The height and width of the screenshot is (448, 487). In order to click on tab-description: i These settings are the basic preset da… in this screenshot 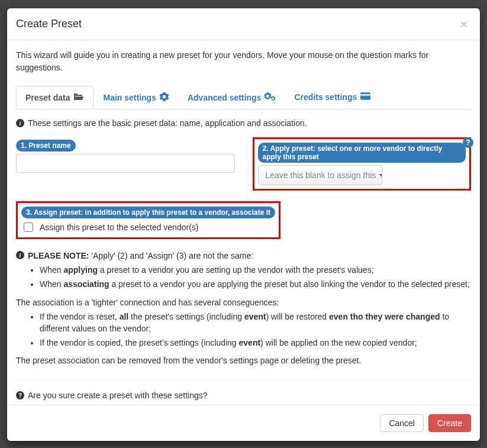, I will do `click(244, 123)`.